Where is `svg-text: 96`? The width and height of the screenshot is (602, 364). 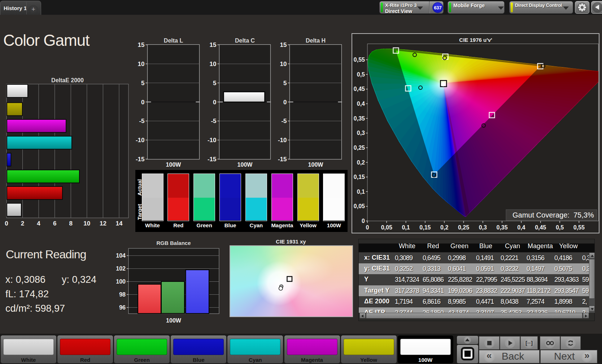 svg-text: 96 is located at coordinates (122, 307).